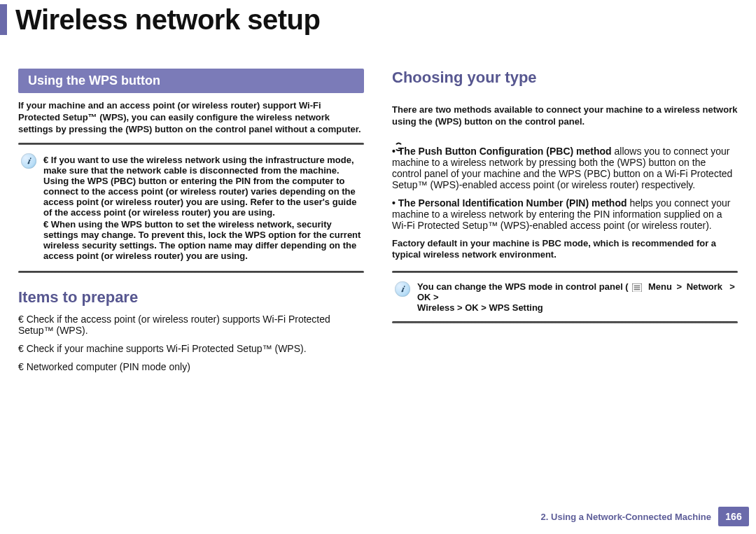 Image resolution: width=756 pixels, height=534 pixels. I want to click on wps-icon, so click(399, 134).